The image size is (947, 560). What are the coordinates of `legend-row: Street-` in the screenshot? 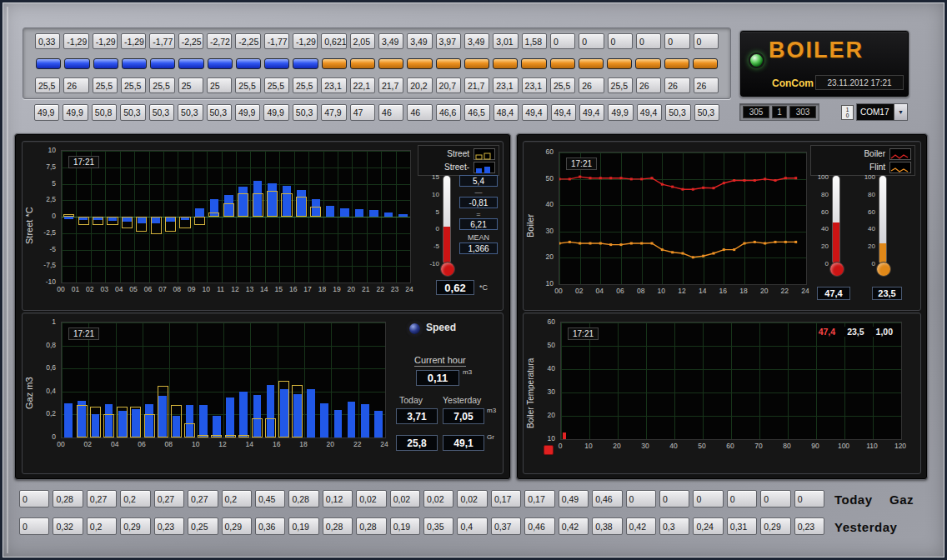 It's located at (458, 167).